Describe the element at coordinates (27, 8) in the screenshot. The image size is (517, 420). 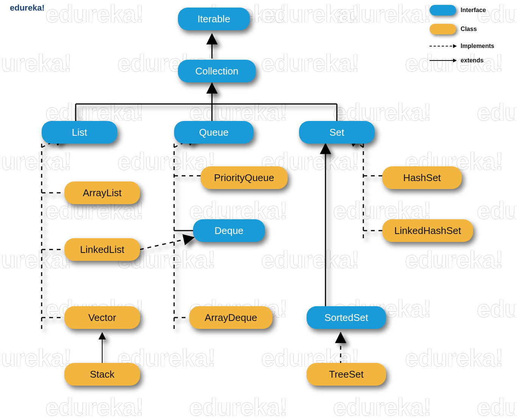
I see `brand-logo: edureka!` at that location.